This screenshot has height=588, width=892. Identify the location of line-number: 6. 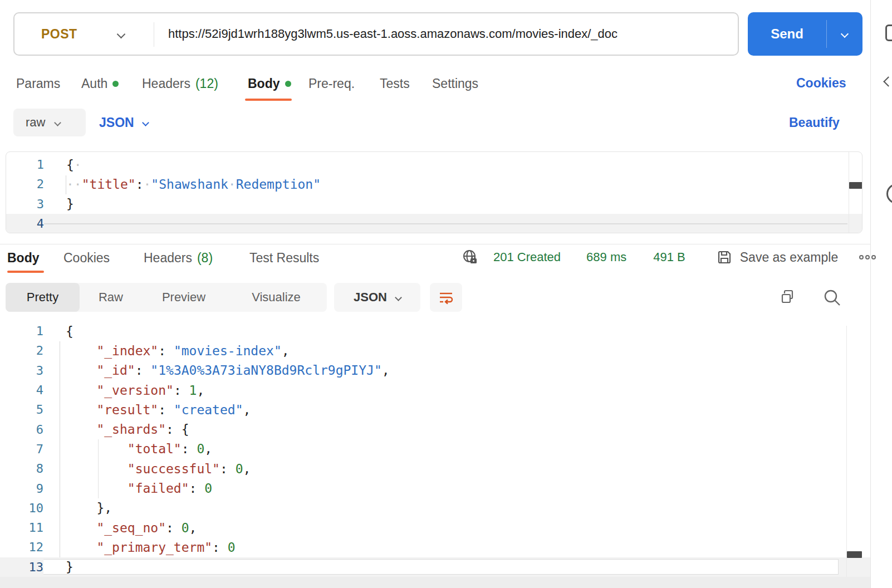
(22, 430).